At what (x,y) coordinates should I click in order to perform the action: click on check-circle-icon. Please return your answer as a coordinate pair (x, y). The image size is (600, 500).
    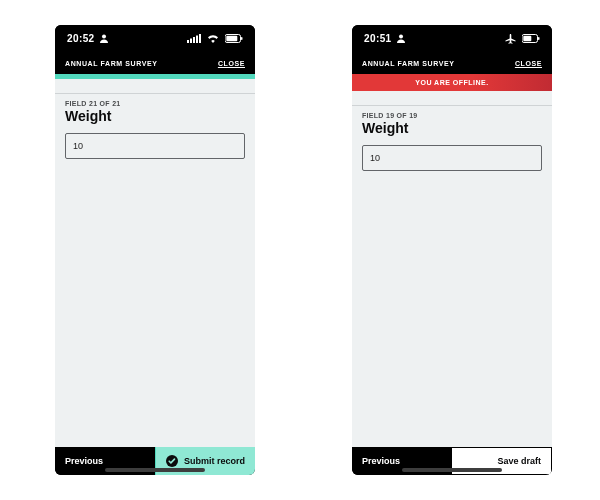
    Looking at the image, I should click on (172, 461).